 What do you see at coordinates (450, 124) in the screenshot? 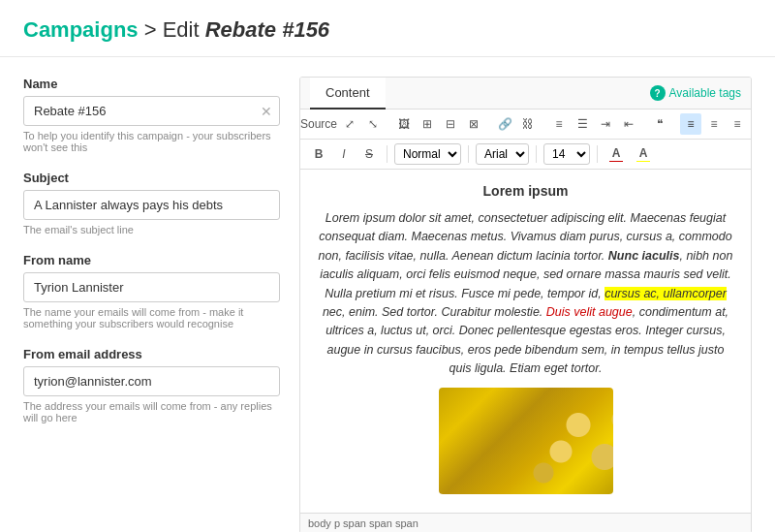
I see `insert-icon-2: ⊟` at bounding box center [450, 124].